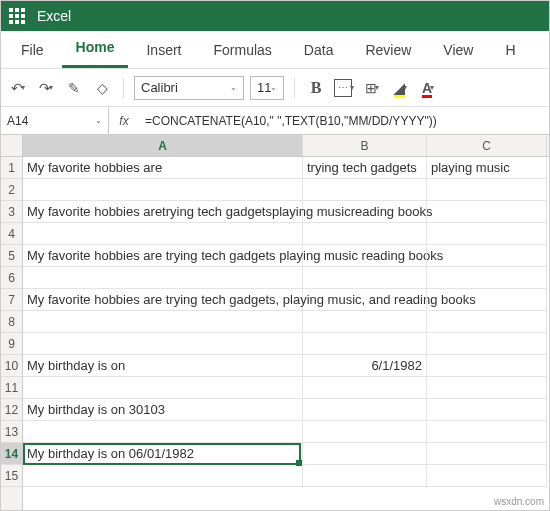 This screenshot has height=511, width=550. Describe the element at coordinates (242, 51) in the screenshot. I see `menu-formulas: Formulas` at that location.